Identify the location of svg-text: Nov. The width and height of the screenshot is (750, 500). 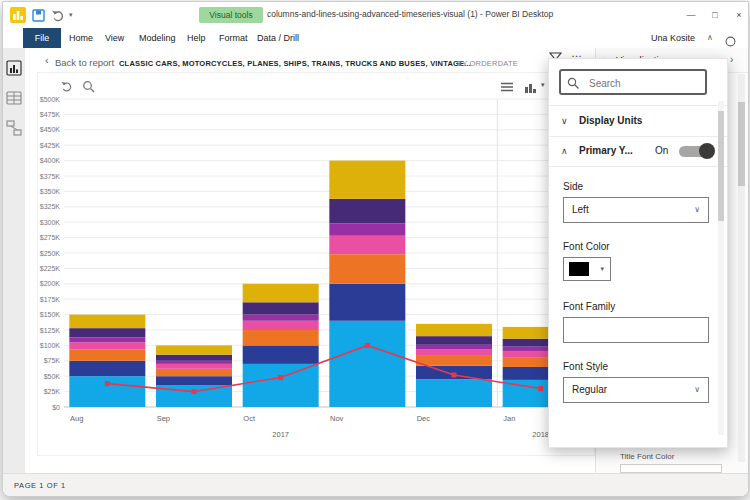
(337, 418).